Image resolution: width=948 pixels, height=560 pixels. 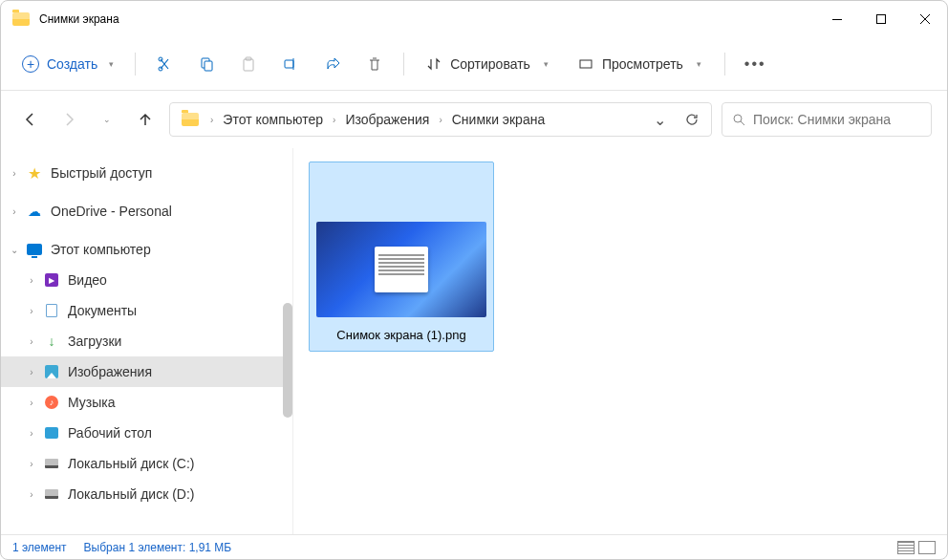 I want to click on sidebar-item: ›★Быстрый доступ, so click(x=147, y=173).